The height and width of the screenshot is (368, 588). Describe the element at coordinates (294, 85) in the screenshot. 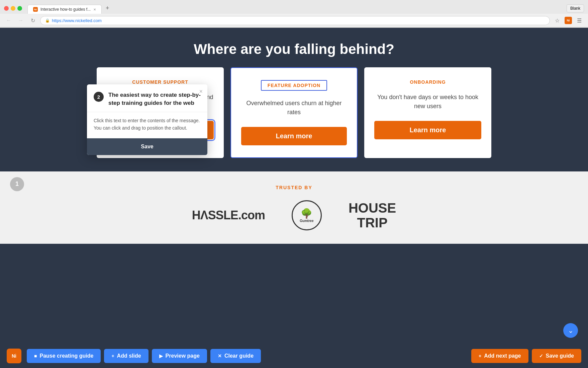

I see `card-category-feature-adoption: FEATURE ADOPTION` at that location.